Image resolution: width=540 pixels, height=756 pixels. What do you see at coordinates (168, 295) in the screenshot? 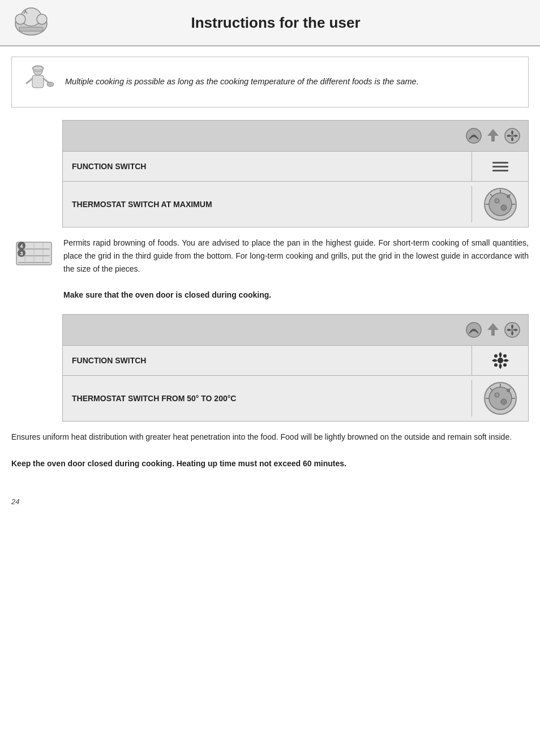
I see `desc1-bold: Make sure that the oven door is closed d…` at bounding box center [168, 295].